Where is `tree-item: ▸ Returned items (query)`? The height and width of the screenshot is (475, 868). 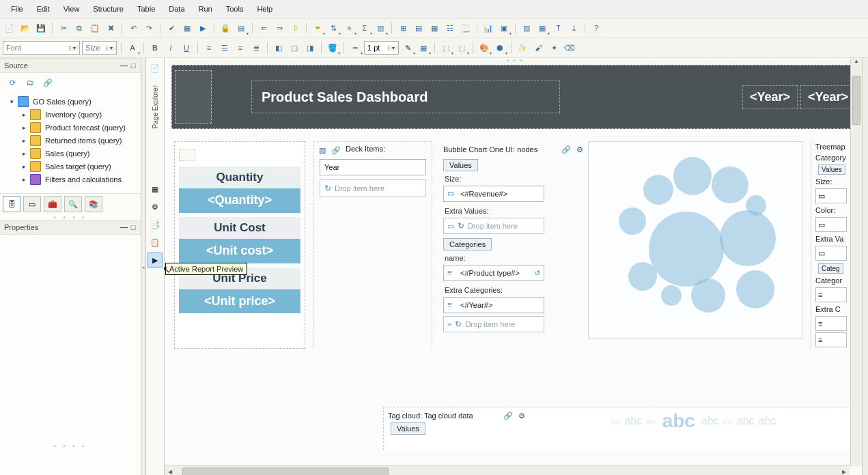 tree-item: ▸ Returned items (query) is located at coordinates (70, 141).